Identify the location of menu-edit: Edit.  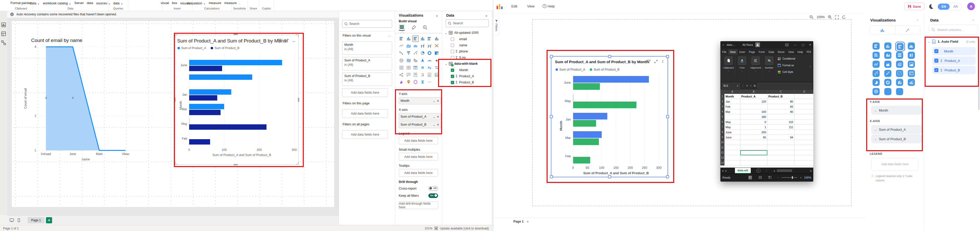
(514, 6).